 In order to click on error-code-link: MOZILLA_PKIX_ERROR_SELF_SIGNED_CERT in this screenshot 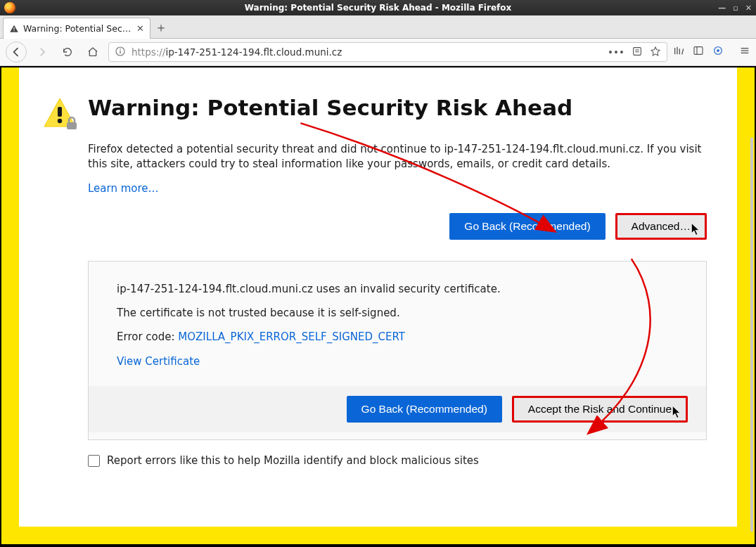, I will do `click(291, 337)`.